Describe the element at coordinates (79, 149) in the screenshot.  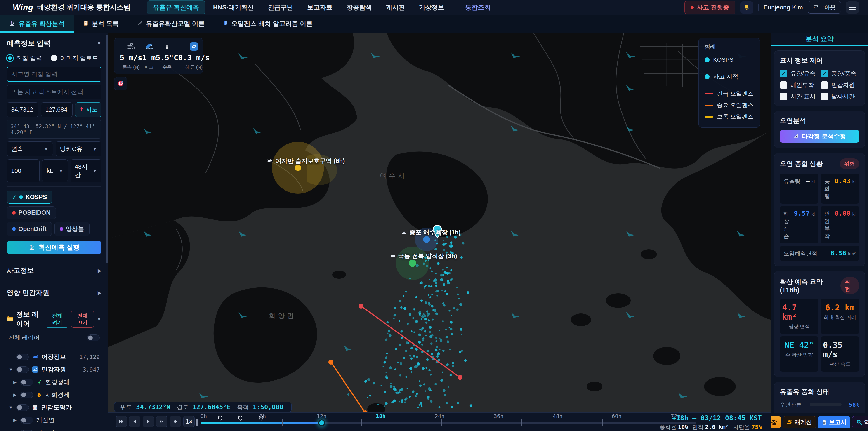
I see `oil-type-select: 벙커C유▼` at that location.